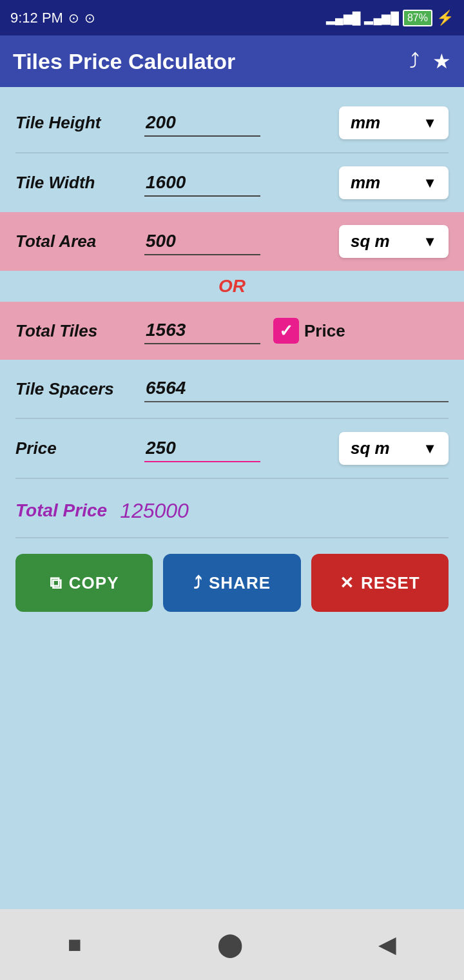  I want to click on tile-spacers-row: Tile Spacers, so click(232, 389).